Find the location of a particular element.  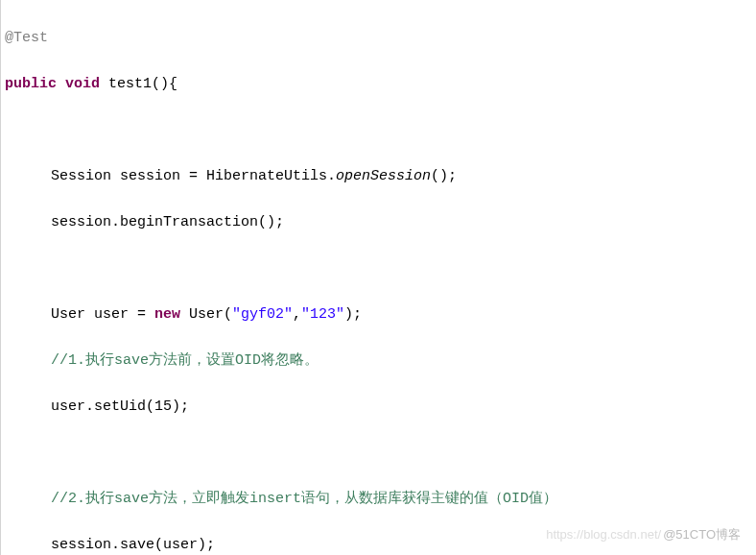

line-method-decl: public void test1(){ is located at coordinates (380, 84).